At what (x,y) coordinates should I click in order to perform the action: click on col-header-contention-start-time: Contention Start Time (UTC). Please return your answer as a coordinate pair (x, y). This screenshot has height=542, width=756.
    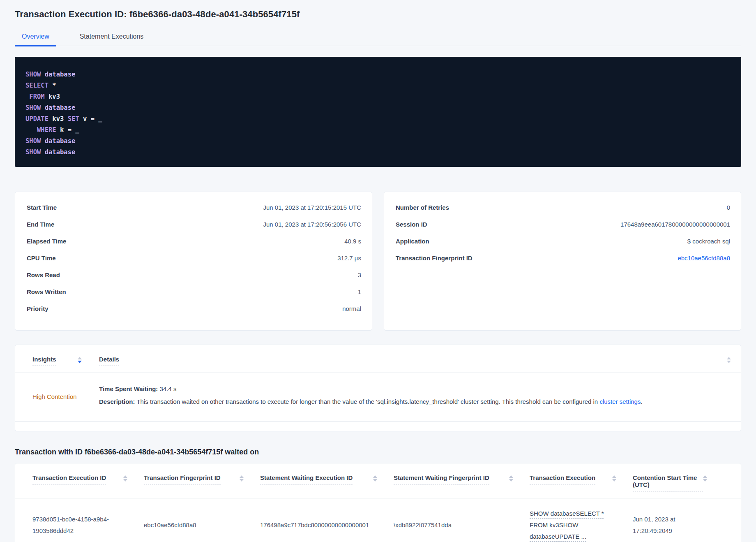
    Looking at the image, I should click on (678, 483).